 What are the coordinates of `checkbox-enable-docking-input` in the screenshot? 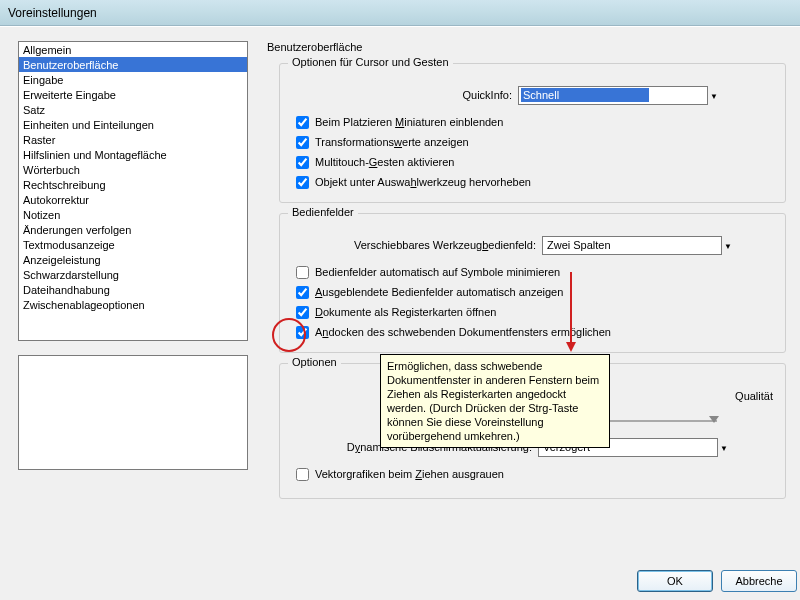 It's located at (302, 332).